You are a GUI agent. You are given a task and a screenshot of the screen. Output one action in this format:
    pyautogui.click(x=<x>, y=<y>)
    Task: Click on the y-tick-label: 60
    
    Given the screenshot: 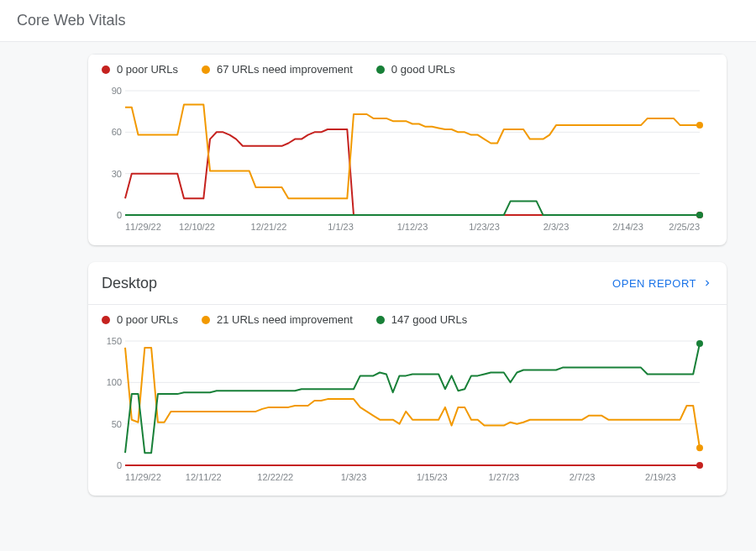 What is the action you would take?
    pyautogui.click(x=112, y=132)
    